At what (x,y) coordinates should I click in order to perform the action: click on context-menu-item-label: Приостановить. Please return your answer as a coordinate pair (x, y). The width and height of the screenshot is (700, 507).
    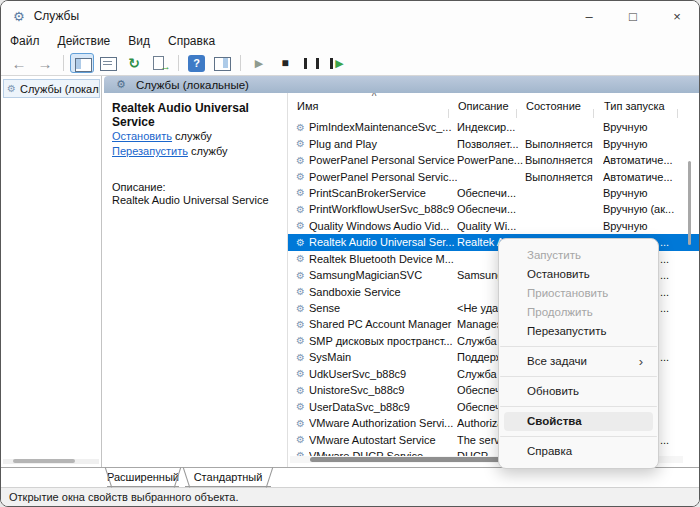
    Looking at the image, I should click on (568, 293).